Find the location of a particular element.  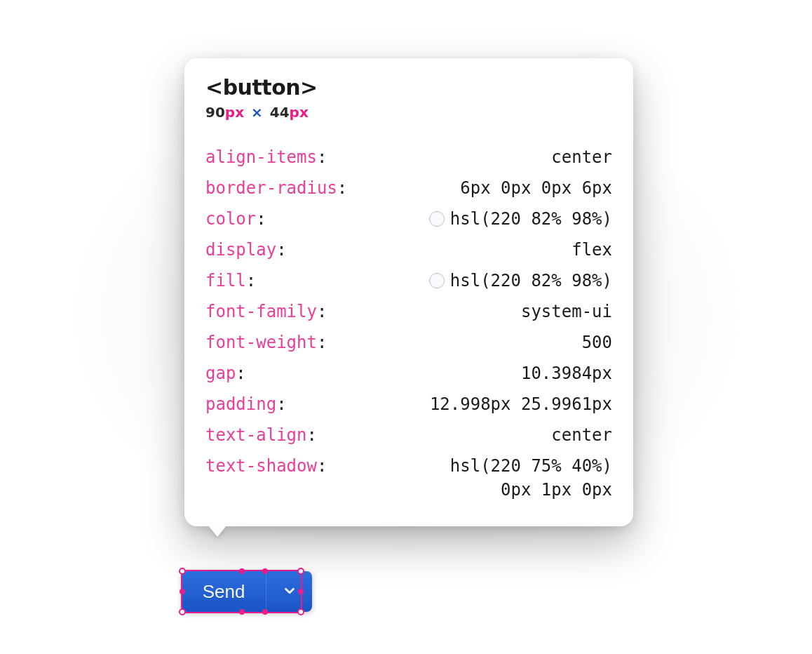

css-property-value: 6px 0px 0px 6px is located at coordinates (536, 188).